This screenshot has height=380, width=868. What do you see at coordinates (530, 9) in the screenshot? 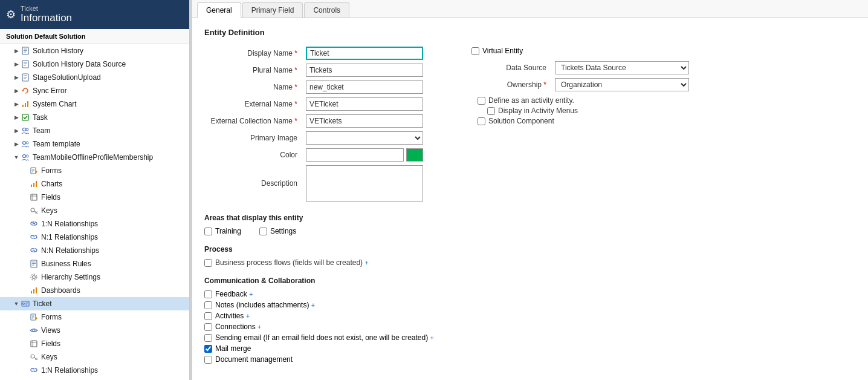
I see `tab-bar: GeneralPrimary FieldControls` at bounding box center [530, 9].